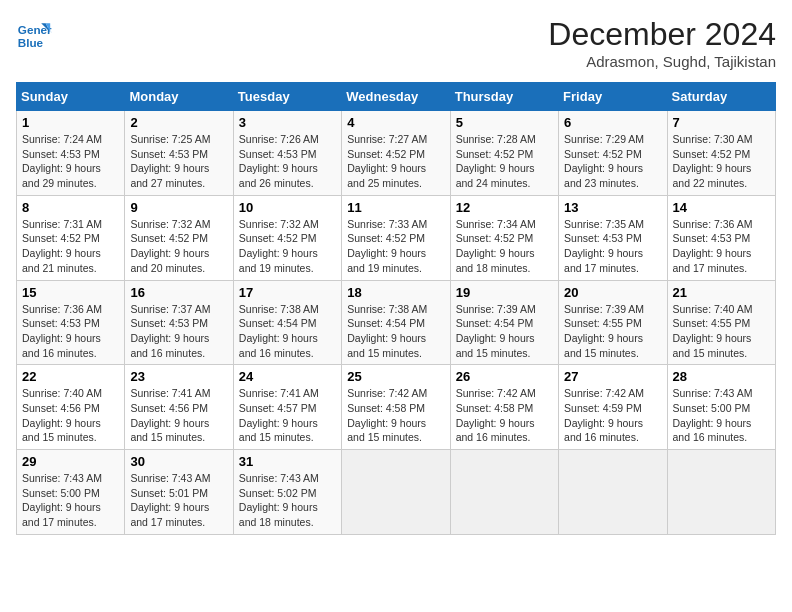  Describe the element at coordinates (504, 122) in the screenshot. I see `day-number: 5` at that location.